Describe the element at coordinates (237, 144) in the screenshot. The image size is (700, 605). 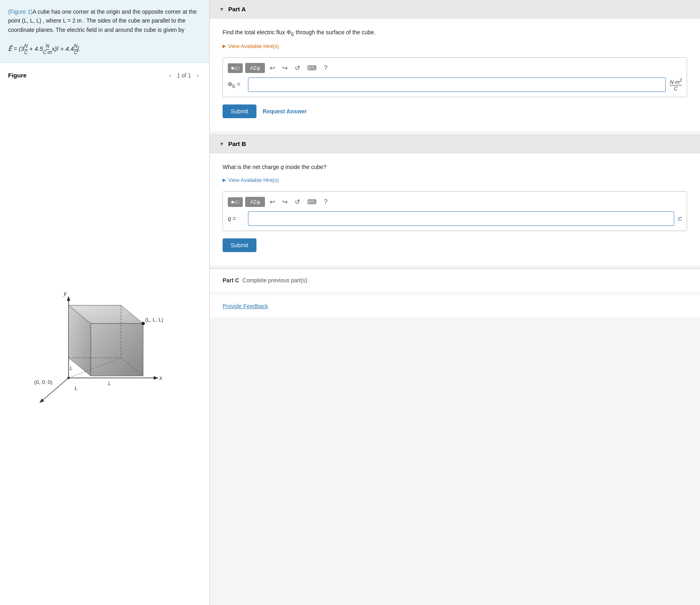
I see `part-b-title: Part B` at that location.